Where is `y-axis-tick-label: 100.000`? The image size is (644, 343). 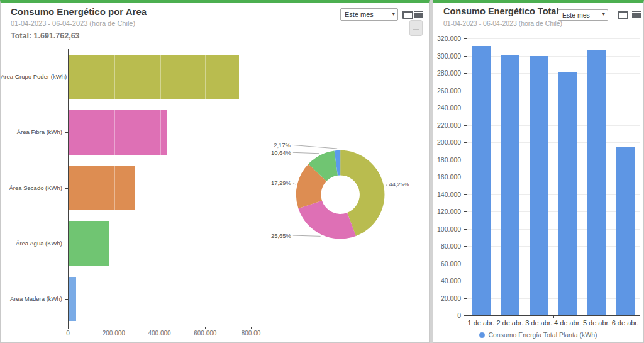
y-axis-tick-label: 100.000 is located at coordinates (447, 229).